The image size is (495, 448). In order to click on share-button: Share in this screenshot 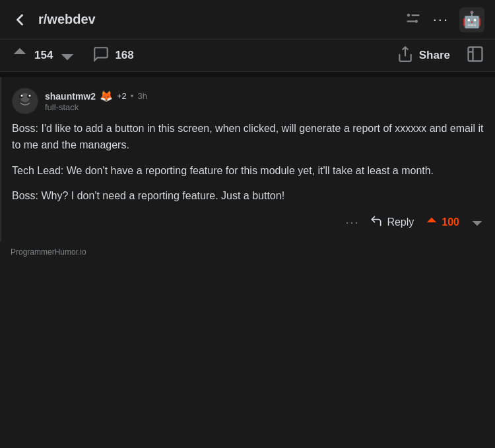, I will do `click(424, 55)`.